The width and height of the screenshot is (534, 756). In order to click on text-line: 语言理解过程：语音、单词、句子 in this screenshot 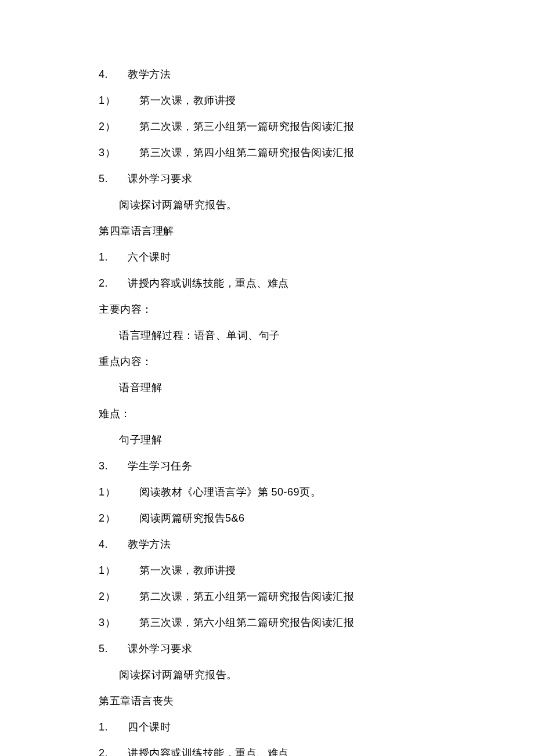, I will do `click(316, 335)`.